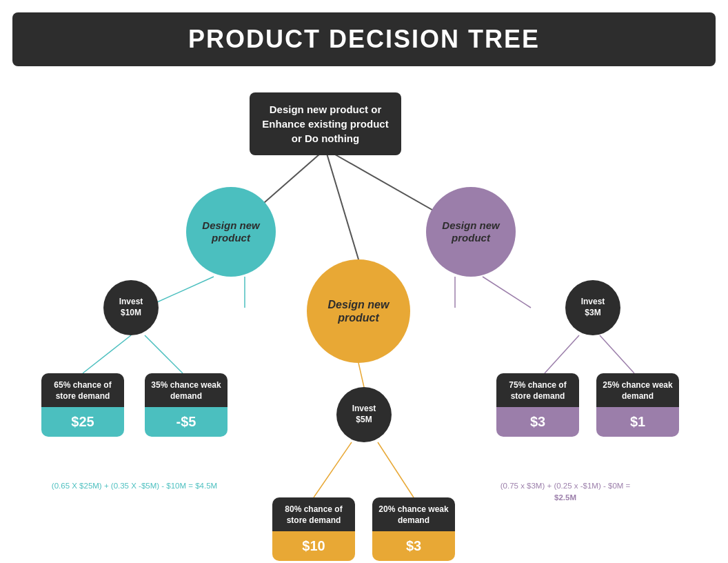 The width and height of the screenshot is (728, 563). I want to click on root-node: Design new product or Enhance existing p…, so click(325, 124).